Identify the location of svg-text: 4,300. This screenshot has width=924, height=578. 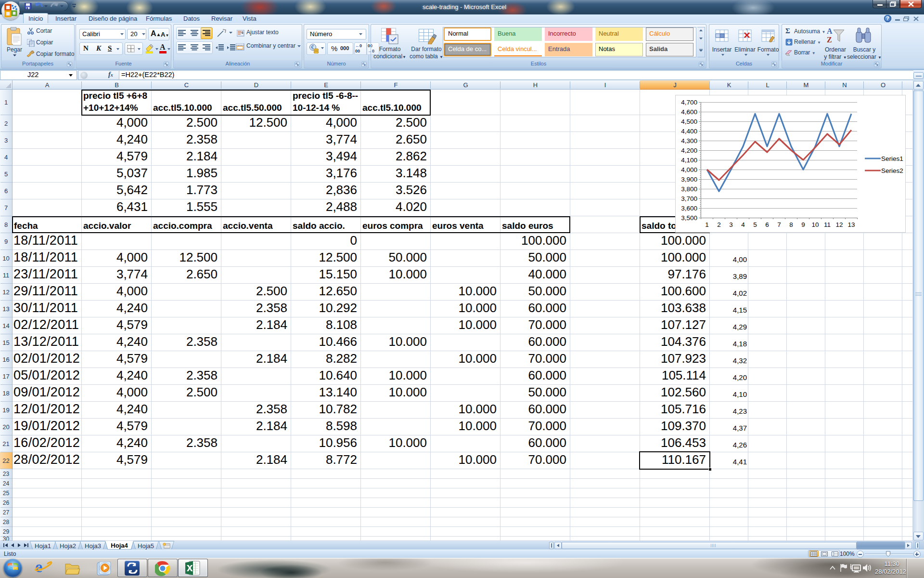
(689, 141).